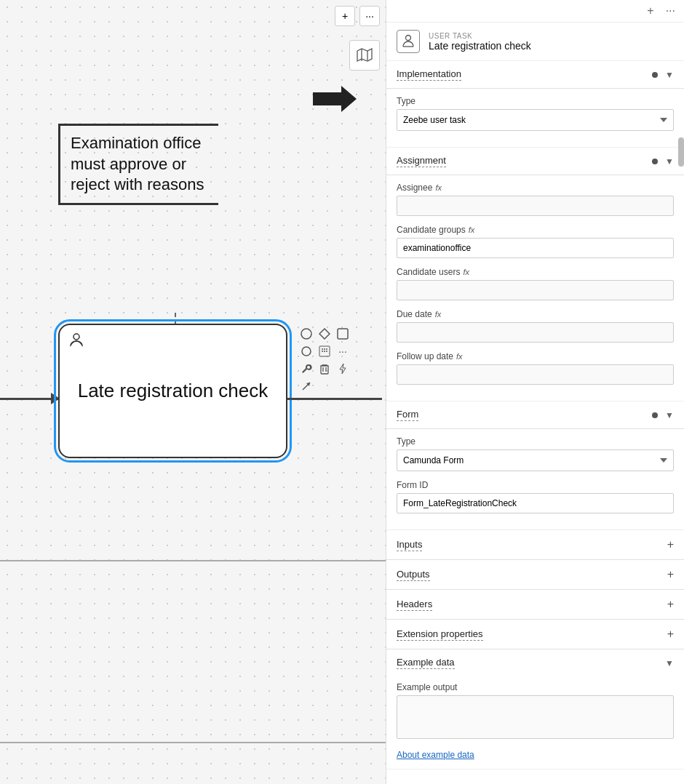 Image resolution: width=684 pixels, height=784 pixels. I want to click on panel-more-btn: ···, so click(671, 11).